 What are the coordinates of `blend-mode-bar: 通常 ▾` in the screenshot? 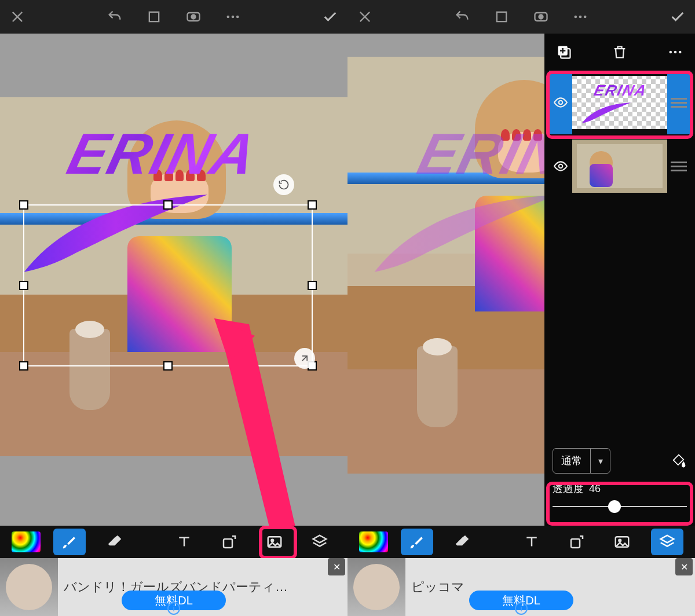 It's located at (620, 461).